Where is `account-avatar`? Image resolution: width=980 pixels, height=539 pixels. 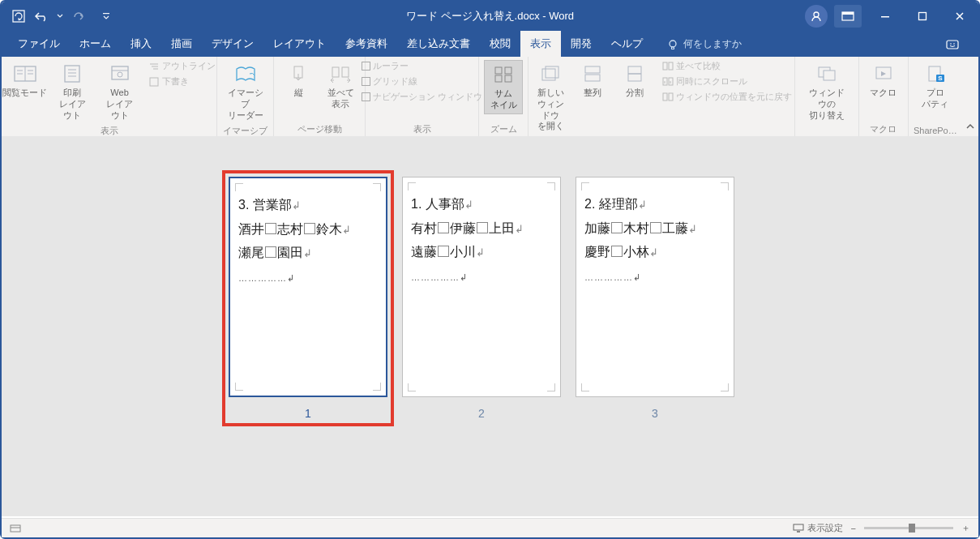
account-avatar is located at coordinates (816, 16).